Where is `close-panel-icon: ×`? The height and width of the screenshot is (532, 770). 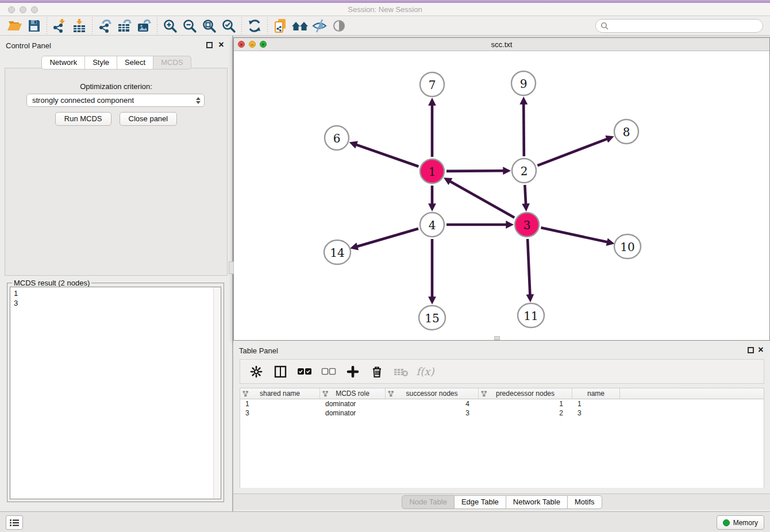 close-panel-icon: × is located at coordinates (221, 45).